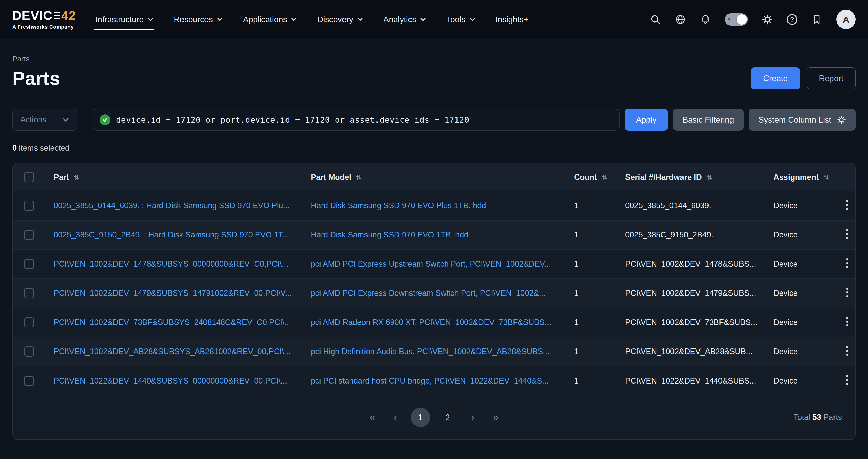 Image resolution: width=868 pixels, height=459 pixels. Describe the element at coordinates (802, 120) in the screenshot. I see `system-column-list-button: System Column List` at that location.